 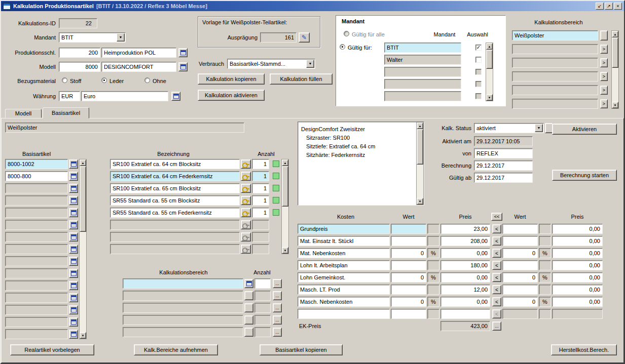 What do you see at coordinates (183, 284) in the screenshot?
I see `kalkbereich-field` at bounding box center [183, 284].